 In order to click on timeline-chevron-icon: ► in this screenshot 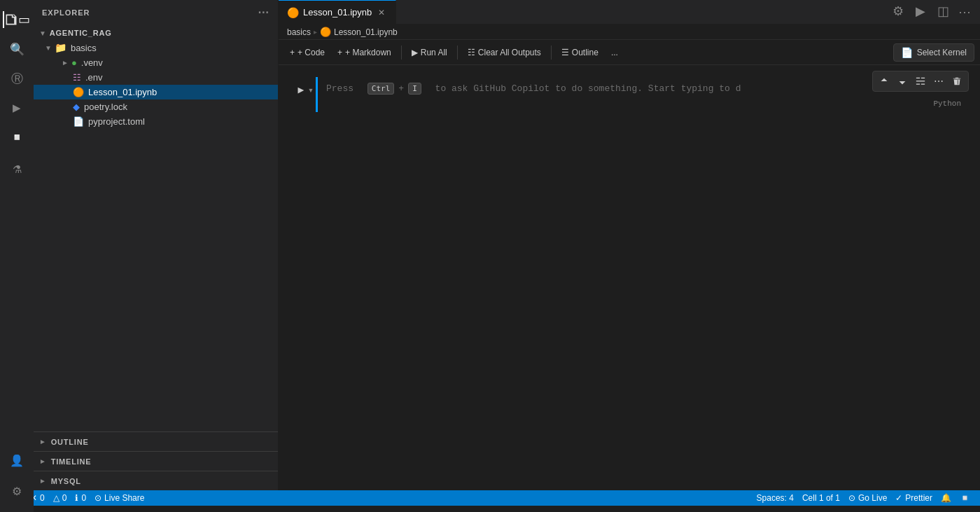, I will do `click(43, 461)`.